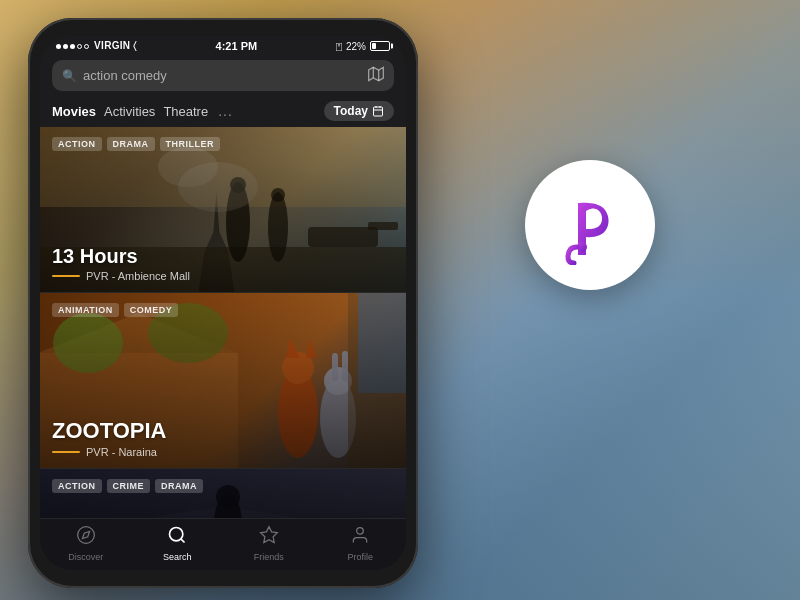 This screenshot has width=800, height=600. Describe the element at coordinates (223, 494) in the screenshot. I see `movie-card-3: ACTION CRIME DRAMA` at that location.